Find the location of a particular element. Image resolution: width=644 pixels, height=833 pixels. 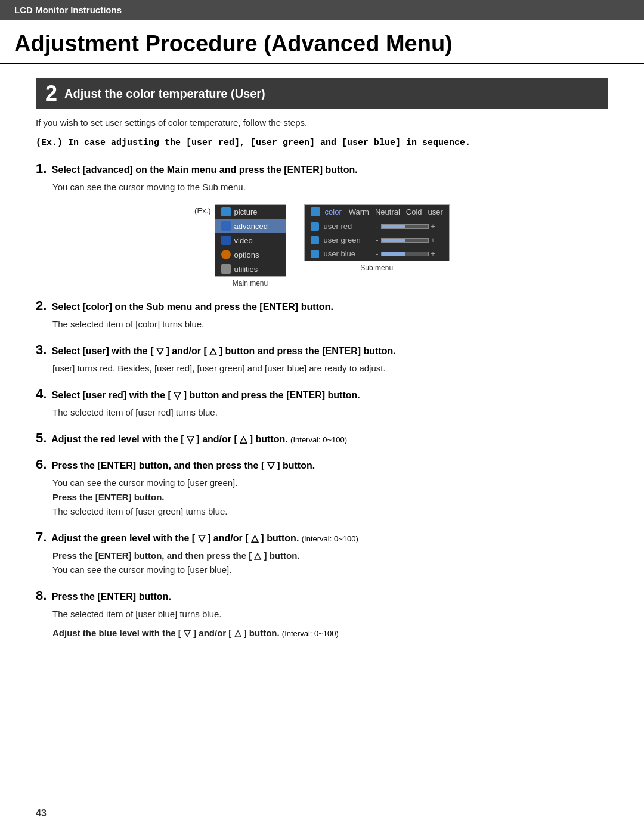

main-menu: picture advanced video is located at coordinates (250, 246).